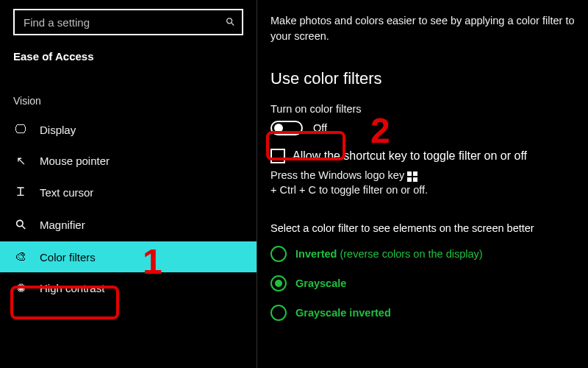 Image resolution: width=588 pixels, height=368 pixels. What do you see at coordinates (287, 128) in the screenshot?
I see `color-filters-toggle` at bounding box center [287, 128].